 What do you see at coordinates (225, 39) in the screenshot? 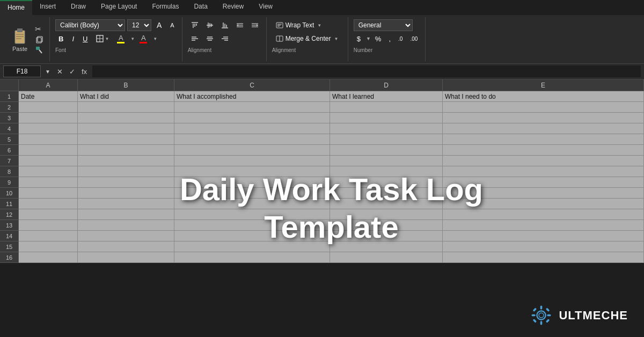
I see `align-right-button` at bounding box center [225, 39].